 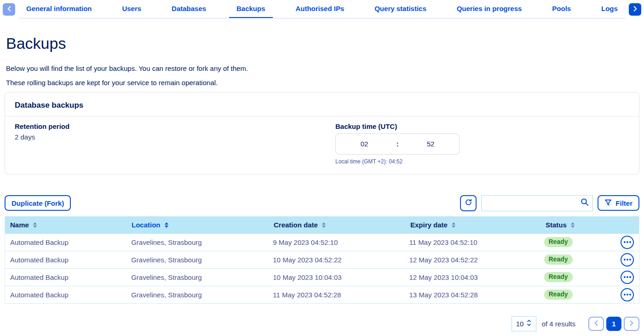 What do you see at coordinates (71, 225) in the screenshot?
I see `column-header-name: Name` at bounding box center [71, 225].